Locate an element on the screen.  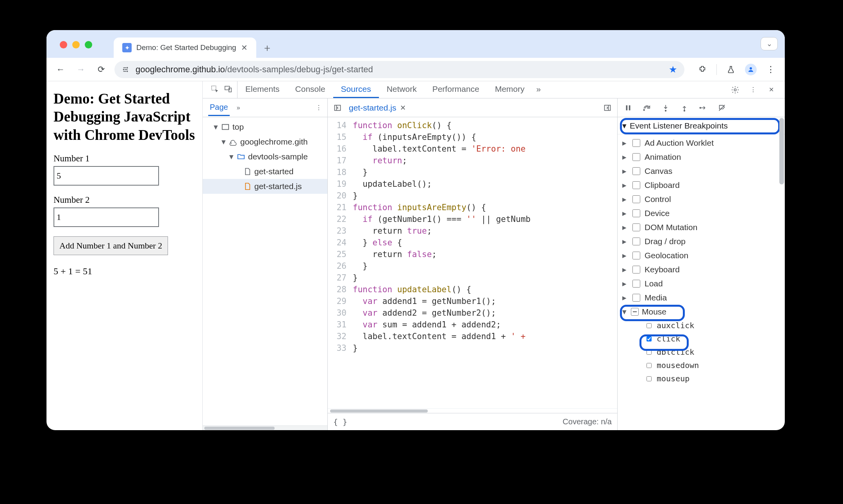
close-window-button is located at coordinates (63, 45).